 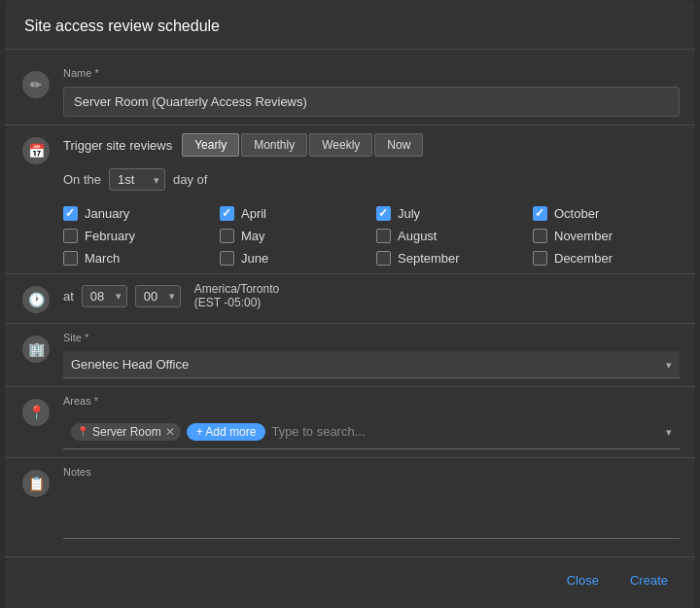 What do you see at coordinates (371, 401) in the screenshot?
I see `areas-label: Areas *` at bounding box center [371, 401].